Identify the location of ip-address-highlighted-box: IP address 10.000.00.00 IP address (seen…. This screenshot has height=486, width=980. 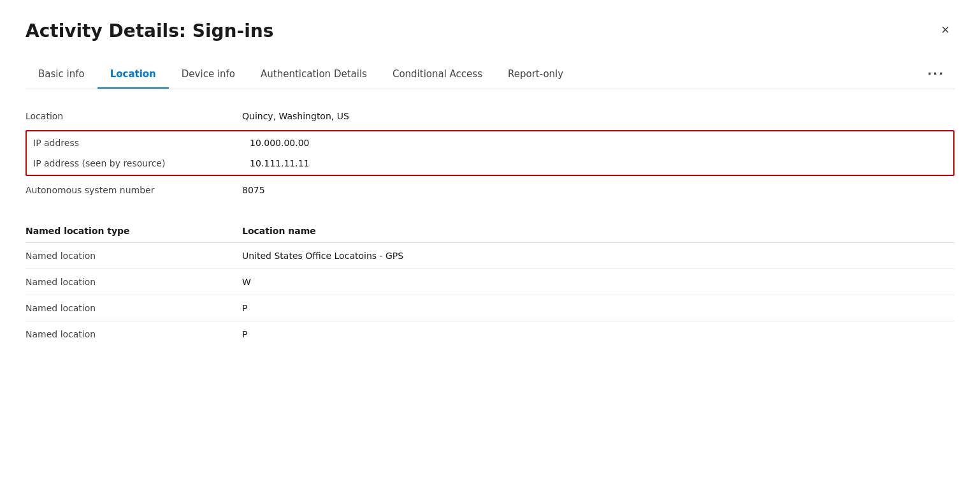
(490, 153).